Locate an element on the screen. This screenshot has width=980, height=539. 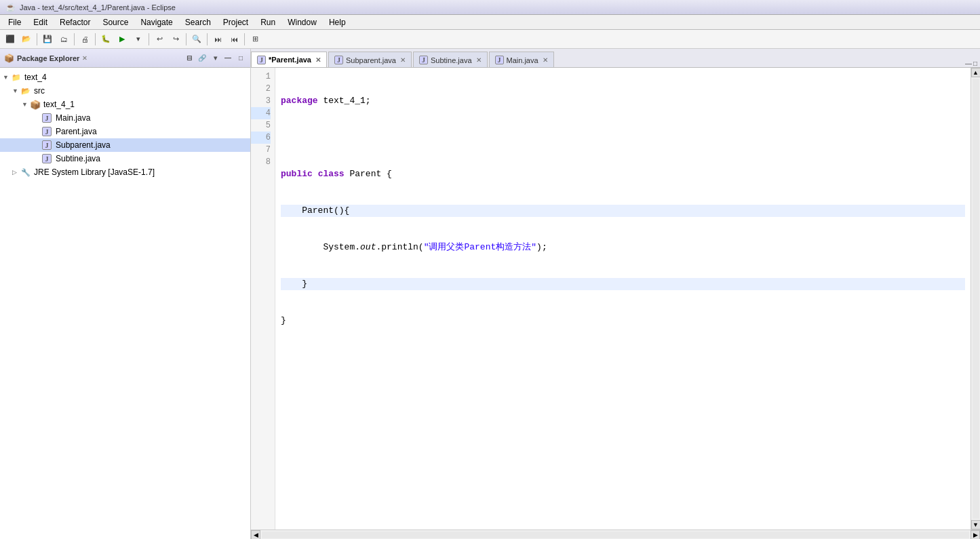
editor-vertical-scrollbar: ▲ ▼ is located at coordinates (975, 298).